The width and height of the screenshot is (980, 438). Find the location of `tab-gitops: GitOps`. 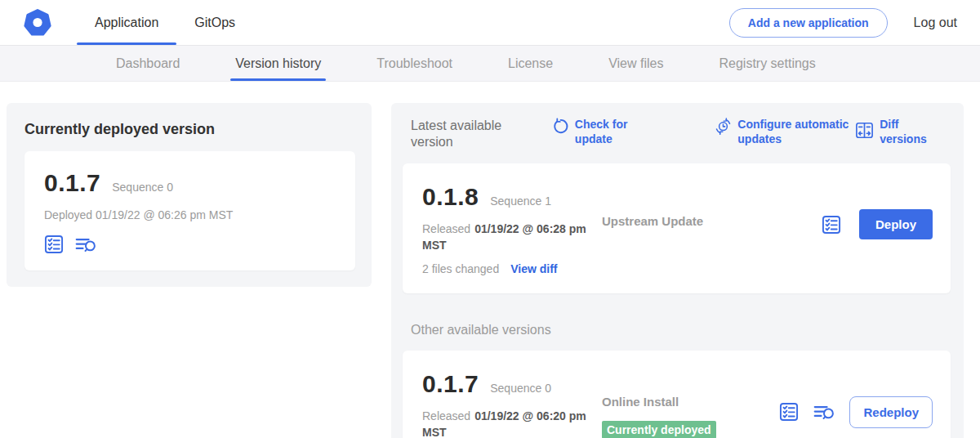

tab-gitops: GitOps is located at coordinates (215, 23).